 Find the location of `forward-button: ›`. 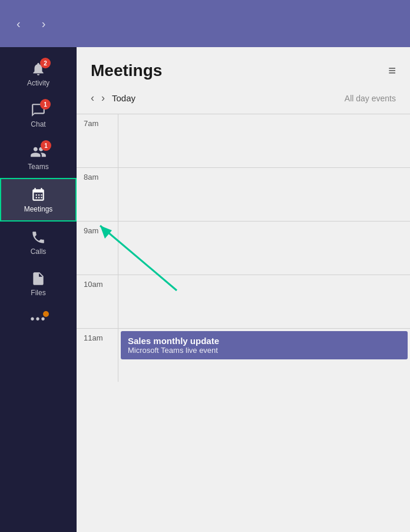

forward-button: › is located at coordinates (44, 24).